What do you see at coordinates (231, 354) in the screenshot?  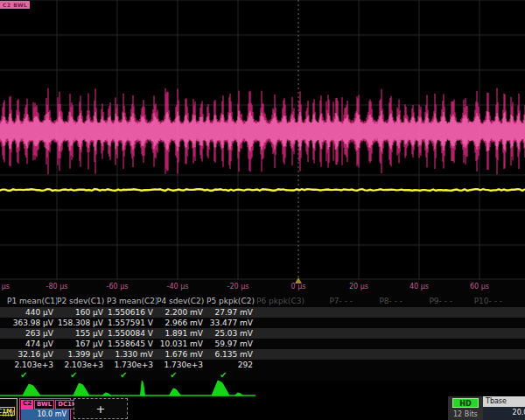 I see `param-value: 6.135 mV` at bounding box center [231, 354].